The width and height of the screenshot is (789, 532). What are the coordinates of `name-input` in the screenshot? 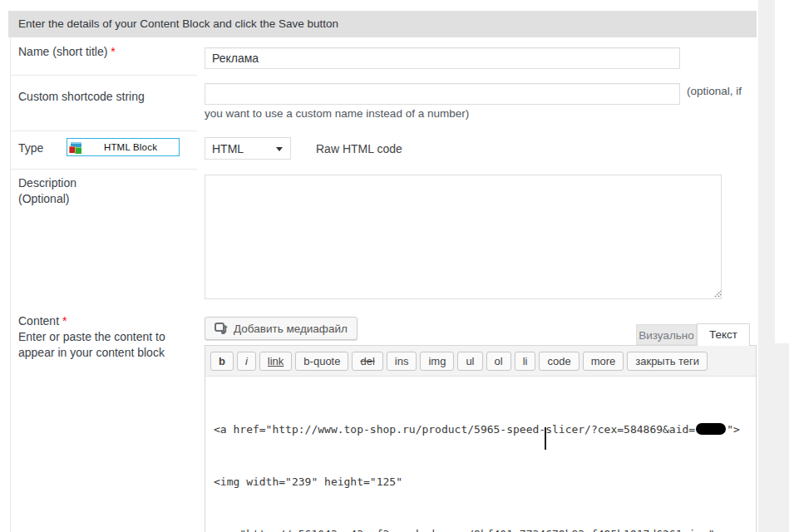 It's located at (442, 58).